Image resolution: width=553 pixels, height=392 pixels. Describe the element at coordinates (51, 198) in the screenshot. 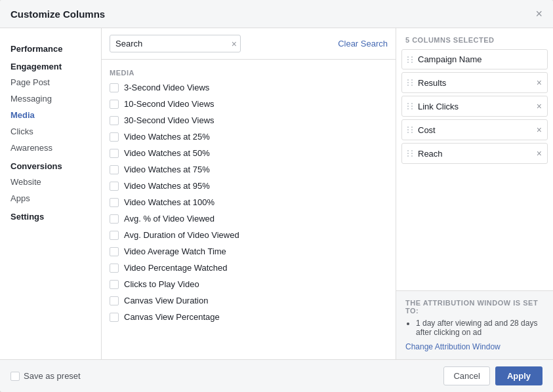

I see `sidebar-item-apps: Apps` at that location.